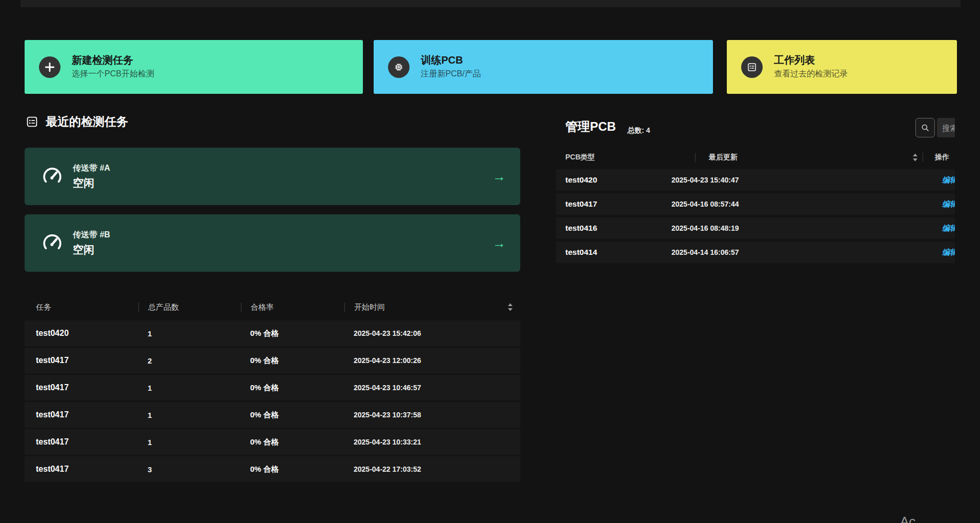 The height and width of the screenshot is (523, 980). Describe the element at coordinates (614, 252) in the screenshot. I see `pcb-type: test0414` at that location.